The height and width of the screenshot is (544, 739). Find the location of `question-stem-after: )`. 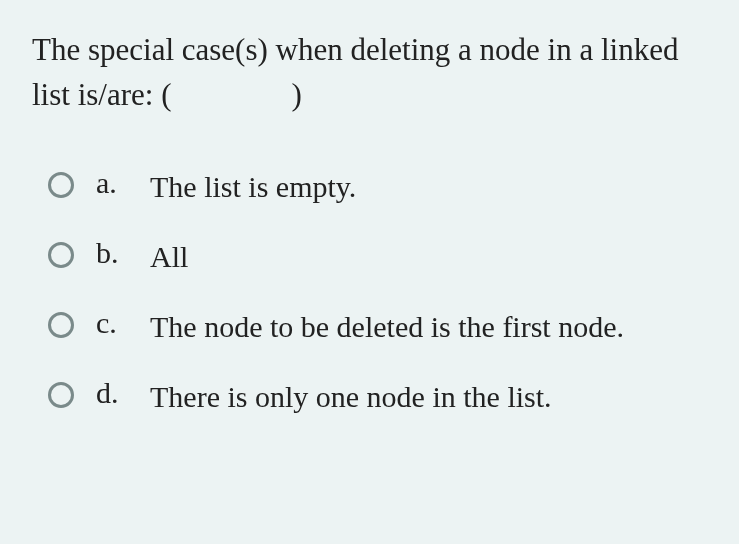

question-stem-after: ) is located at coordinates (296, 94).